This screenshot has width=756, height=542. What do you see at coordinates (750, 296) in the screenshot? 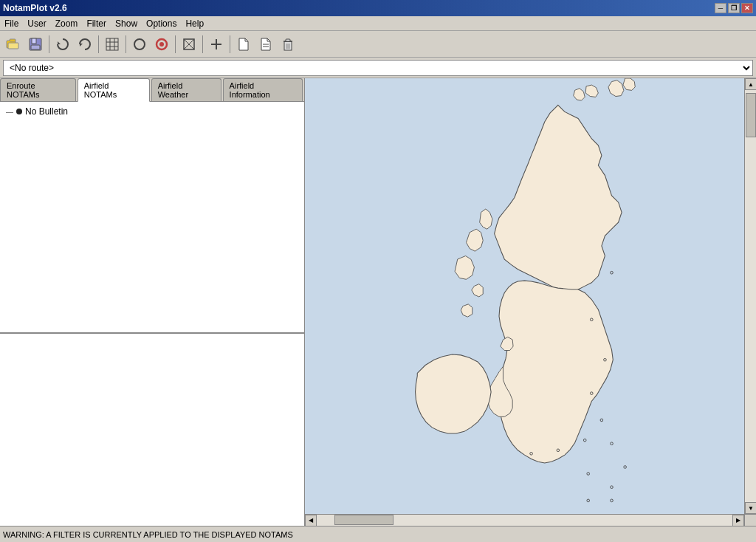
I see `map-scrollbar-vertical: ▲ ▼` at bounding box center [750, 296].